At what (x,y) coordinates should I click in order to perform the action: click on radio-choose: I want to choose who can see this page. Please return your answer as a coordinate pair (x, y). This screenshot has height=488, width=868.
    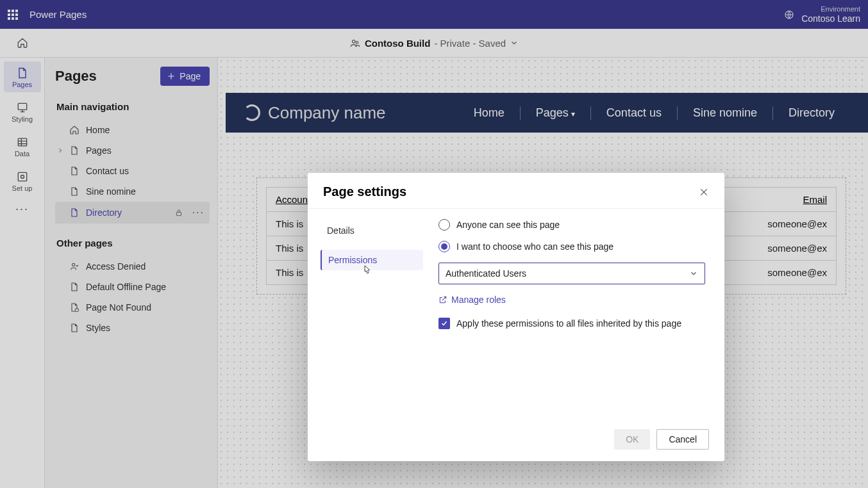
    Looking at the image, I should click on (572, 247).